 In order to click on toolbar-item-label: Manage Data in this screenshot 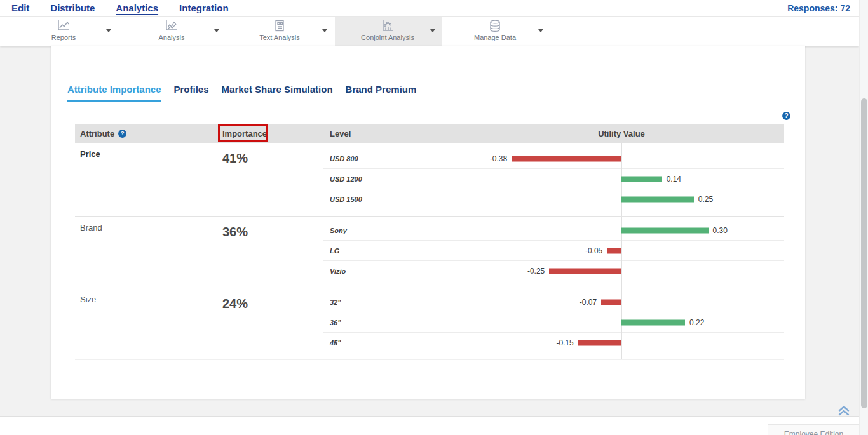, I will do `click(495, 37)`.